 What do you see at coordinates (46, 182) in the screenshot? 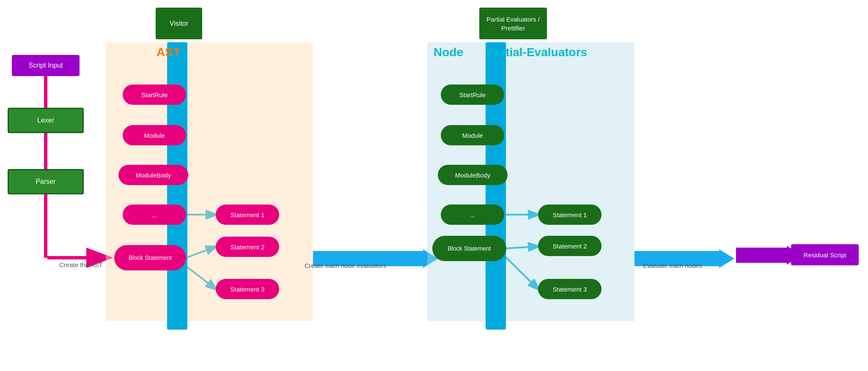
I see `parser-label: Parser` at bounding box center [46, 182].